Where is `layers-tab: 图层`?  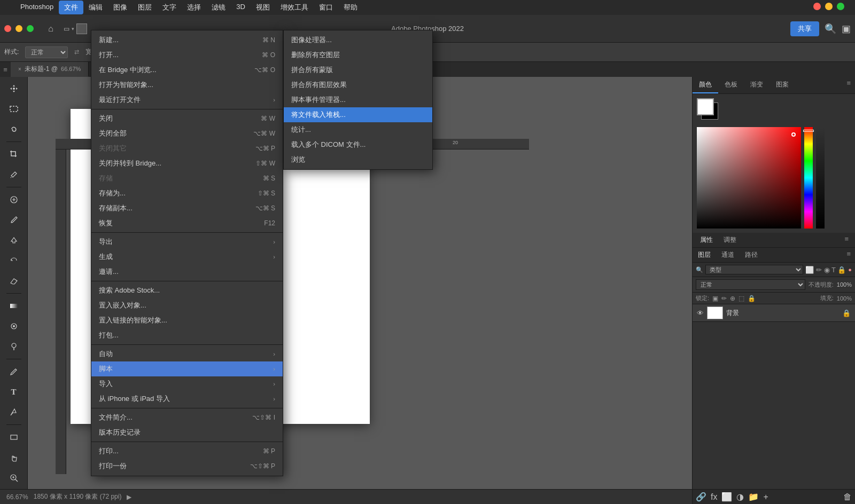
layers-tab: 图层 is located at coordinates (704, 255).